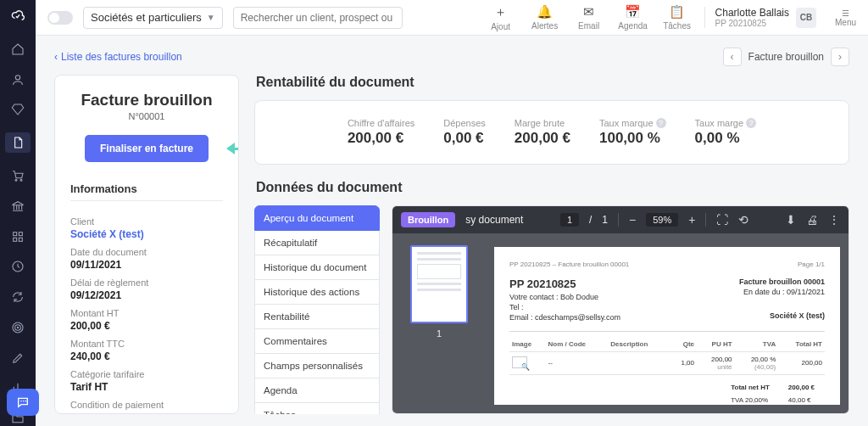 The width and height of the screenshot is (868, 426). I want to click on tab-agenda: Agenda, so click(317, 390).